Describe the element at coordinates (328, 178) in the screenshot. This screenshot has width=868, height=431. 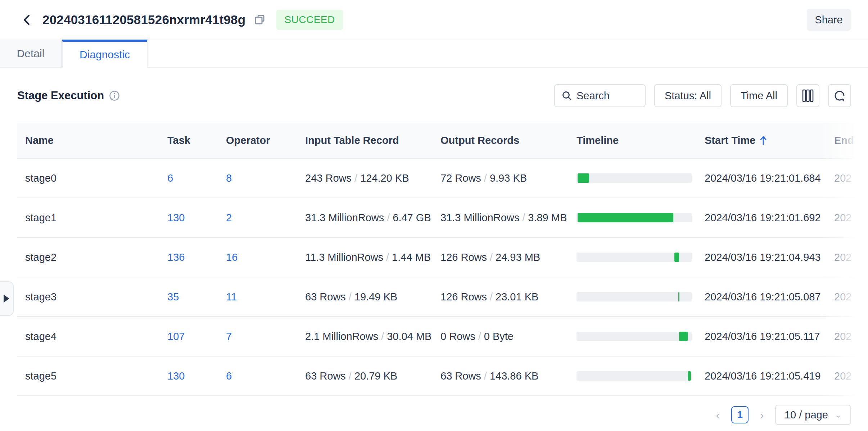
I see `input-records: 243 Rows` at that location.